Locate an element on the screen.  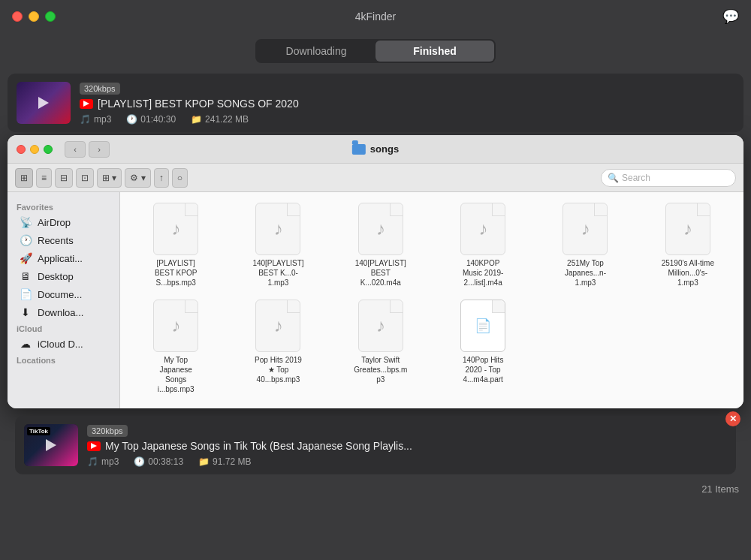
file-icon-4: ♪ is located at coordinates (483, 229).